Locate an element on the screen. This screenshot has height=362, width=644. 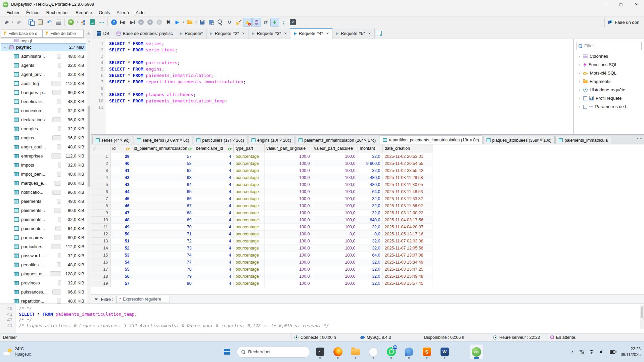
grid-cell: 51 is located at coordinates (121, 241).